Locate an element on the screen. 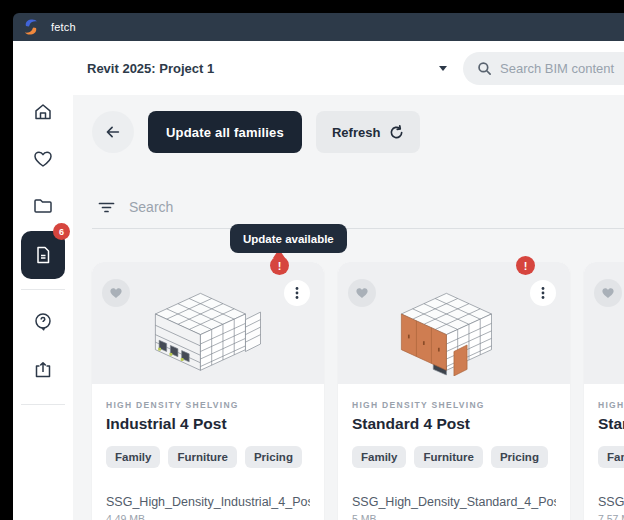  refresh-button: Refresh is located at coordinates (368, 132).